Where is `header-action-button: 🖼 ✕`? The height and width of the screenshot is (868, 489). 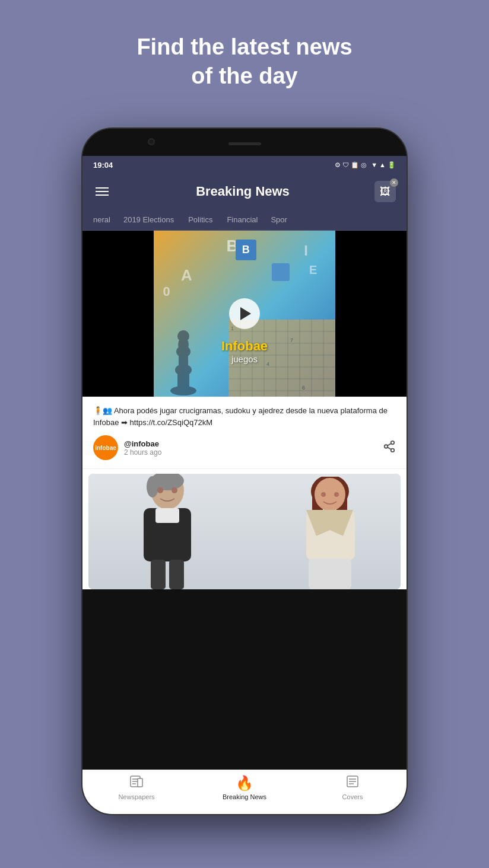
header-action-button: 🖼 ✕ is located at coordinates (385, 192).